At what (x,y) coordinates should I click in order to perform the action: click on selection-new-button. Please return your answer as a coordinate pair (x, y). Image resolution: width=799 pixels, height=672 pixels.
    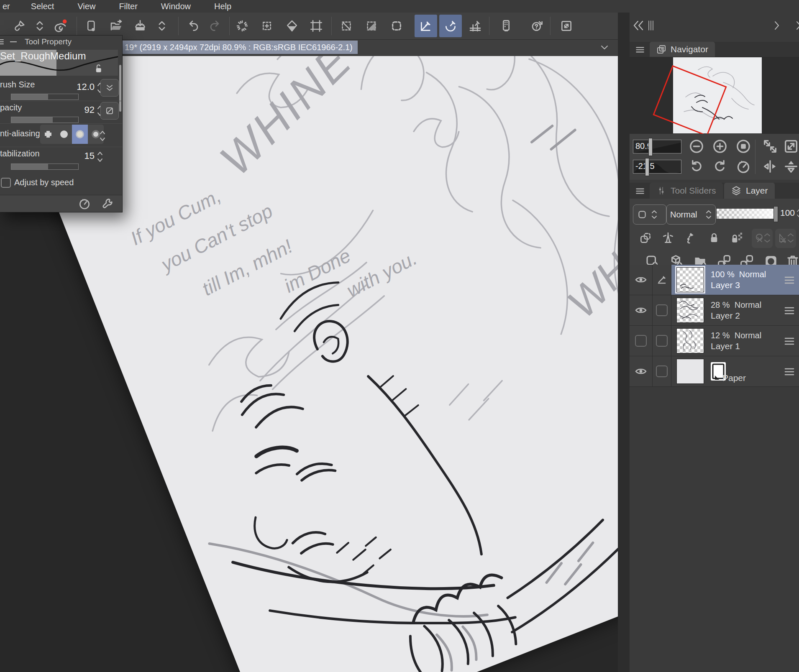
    Looking at the image, I should click on (346, 26).